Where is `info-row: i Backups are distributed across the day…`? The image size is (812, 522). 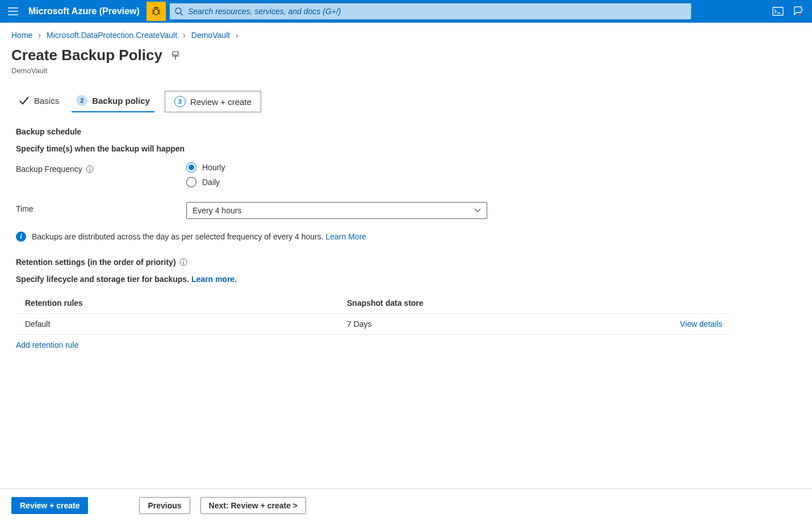
info-row: i Backups are distributed across the day… is located at coordinates (406, 237).